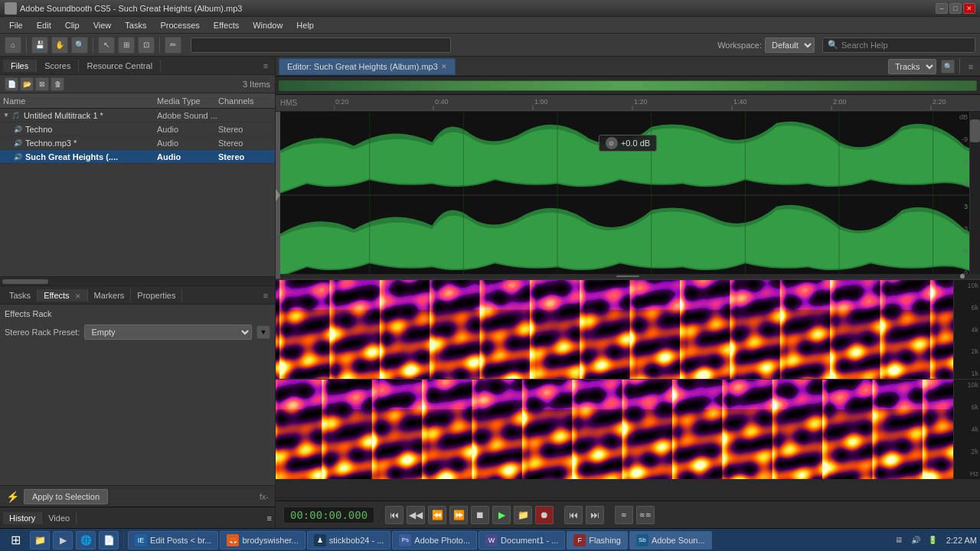  Describe the element at coordinates (146, 45) in the screenshot. I see `toolbar-select-btn: ⊡` at that location.